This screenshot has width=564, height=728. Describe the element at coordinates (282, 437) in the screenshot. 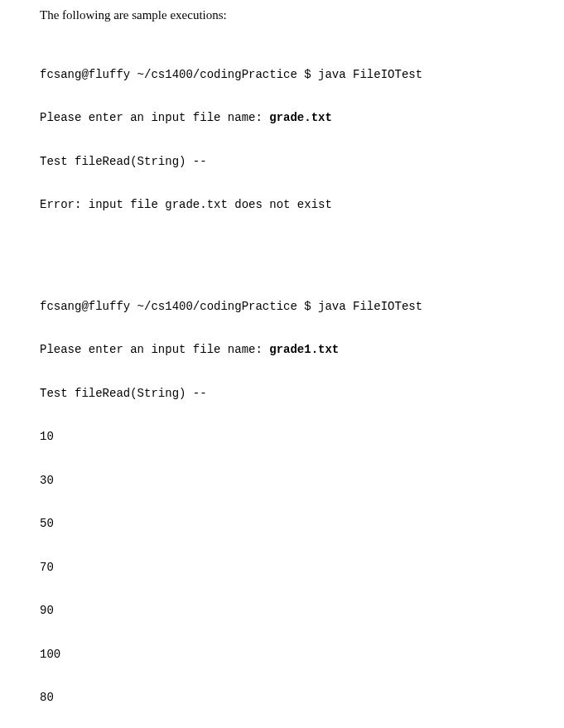

I see `value-line: 10` at that location.